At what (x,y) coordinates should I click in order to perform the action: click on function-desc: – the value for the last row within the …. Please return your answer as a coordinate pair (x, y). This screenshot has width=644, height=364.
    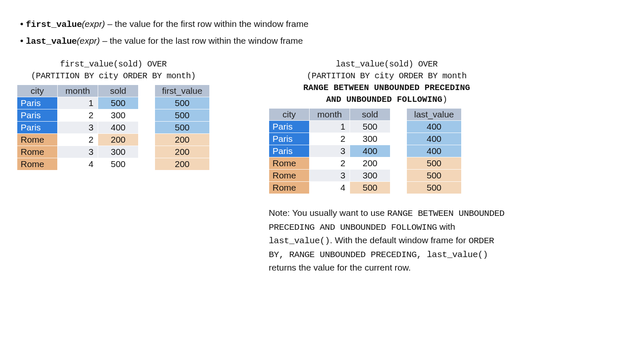
    Looking at the image, I should click on (201, 40).